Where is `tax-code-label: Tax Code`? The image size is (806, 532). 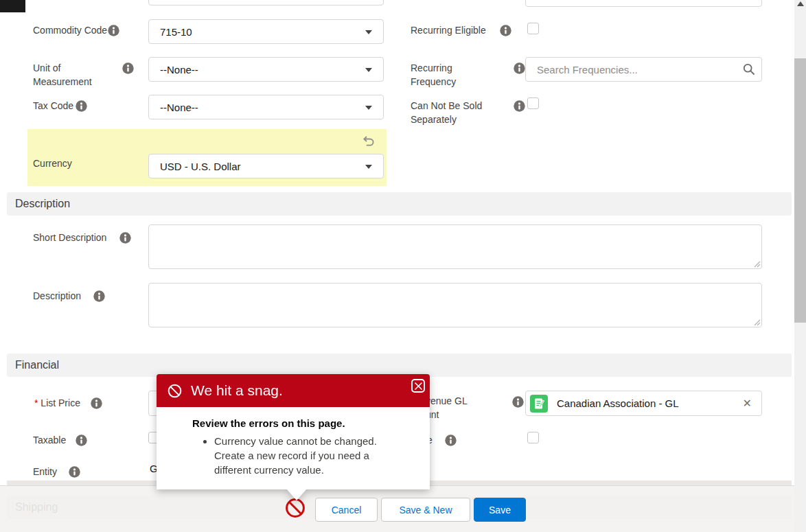 tax-code-label: Tax Code is located at coordinates (54, 106).